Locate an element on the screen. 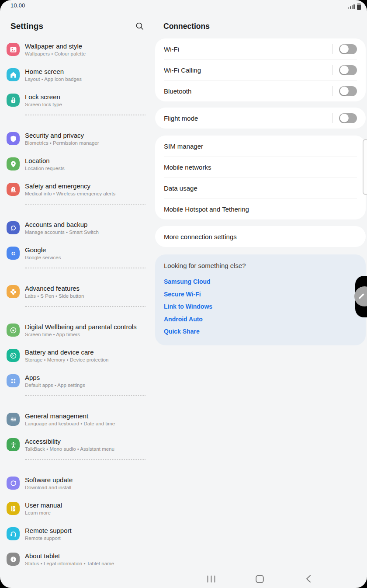  sidebar-item-subtitle: Screen lock type is located at coordinates (44, 105).